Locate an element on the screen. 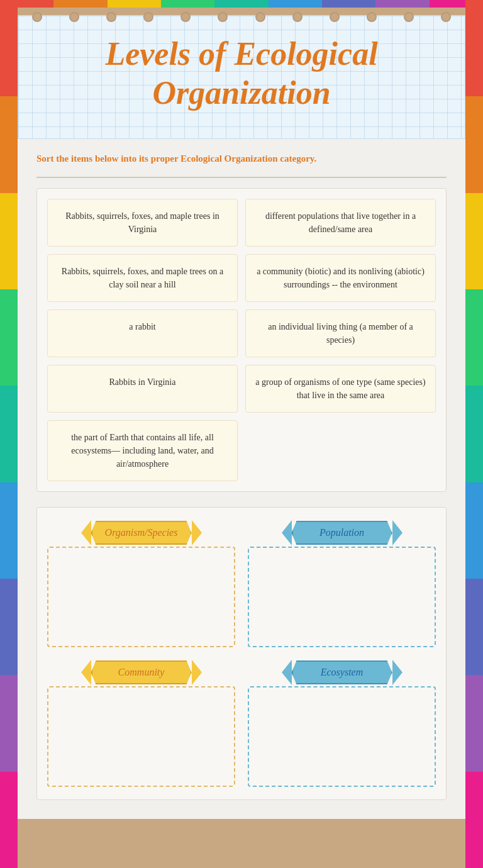 Image resolution: width=483 pixels, height=868 pixels. strip-purple is located at coordinates (402, 4).